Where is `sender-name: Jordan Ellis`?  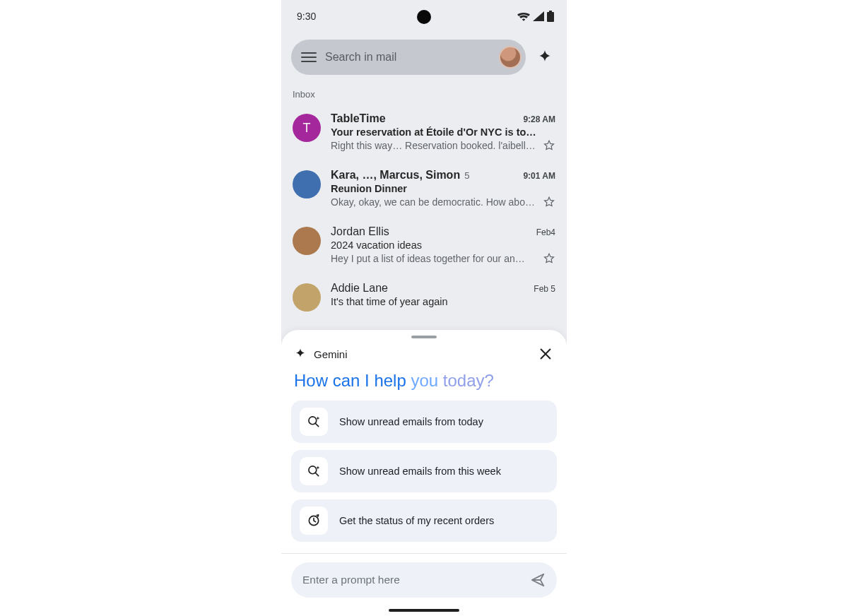 sender-name: Jordan Ellis is located at coordinates (360, 232).